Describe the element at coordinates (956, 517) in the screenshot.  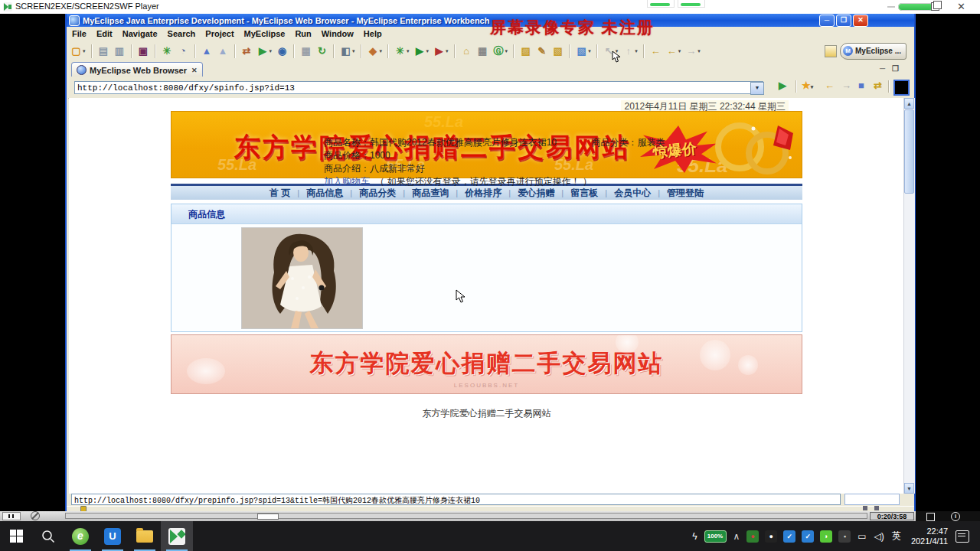
I see `info-icon: i` at that location.